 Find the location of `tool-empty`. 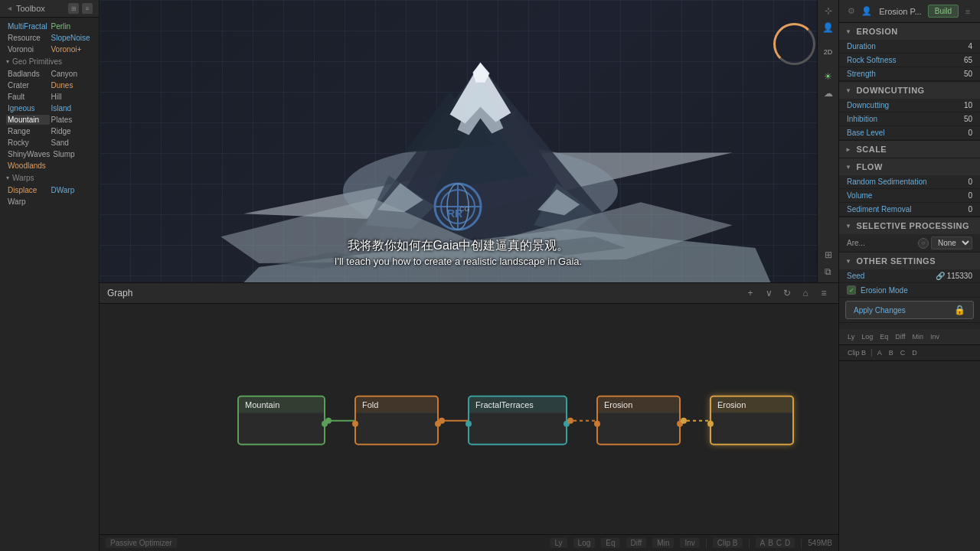

tool-empty is located at coordinates (72, 165).